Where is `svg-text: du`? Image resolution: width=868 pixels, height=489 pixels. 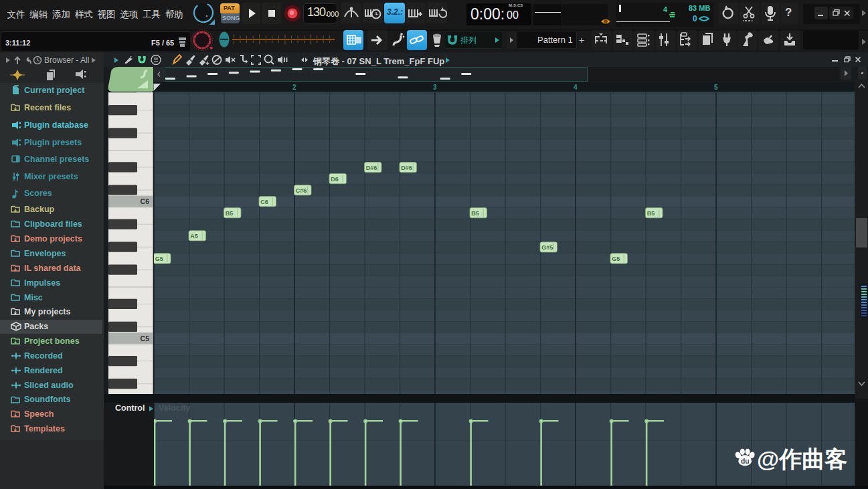 svg-text: du is located at coordinates (746, 462).